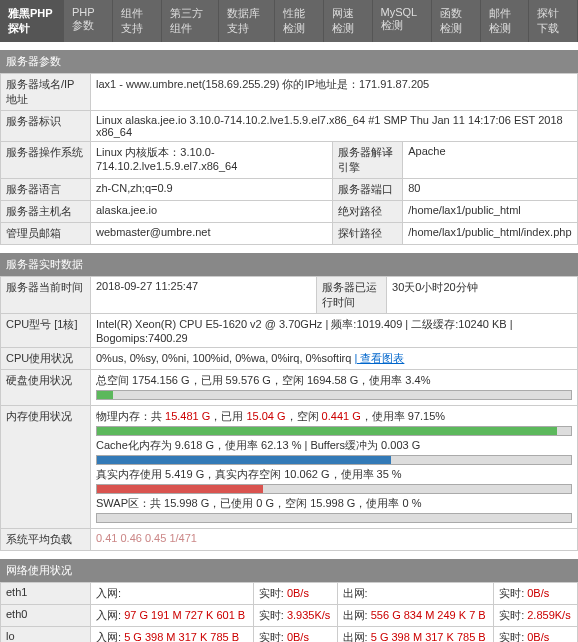 Image resolution: width=578 pixels, height=642 pixels. I want to click on realtime-header: 服务器实时数据, so click(289, 264).